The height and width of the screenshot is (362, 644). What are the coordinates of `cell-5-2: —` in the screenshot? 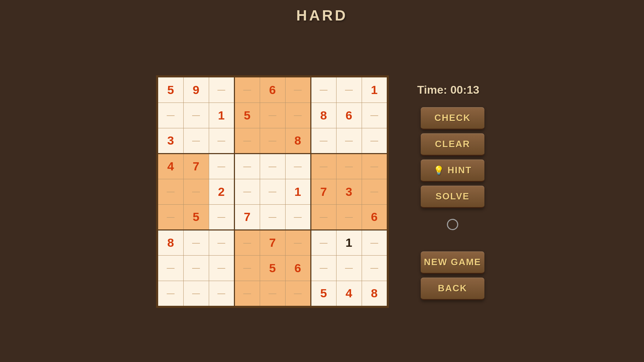 It's located at (222, 217).